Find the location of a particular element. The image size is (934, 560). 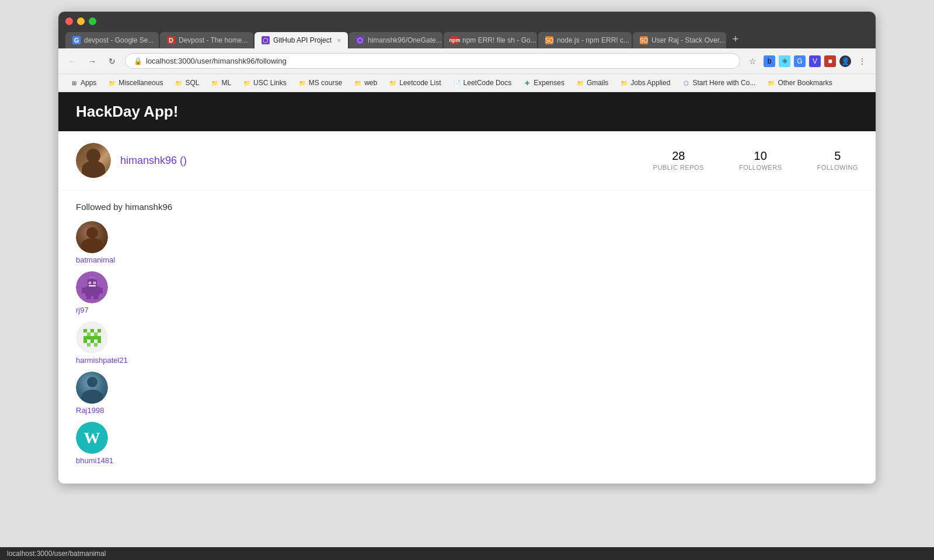

following-item-bhumi1481: W bhumi1481 is located at coordinates (467, 443).